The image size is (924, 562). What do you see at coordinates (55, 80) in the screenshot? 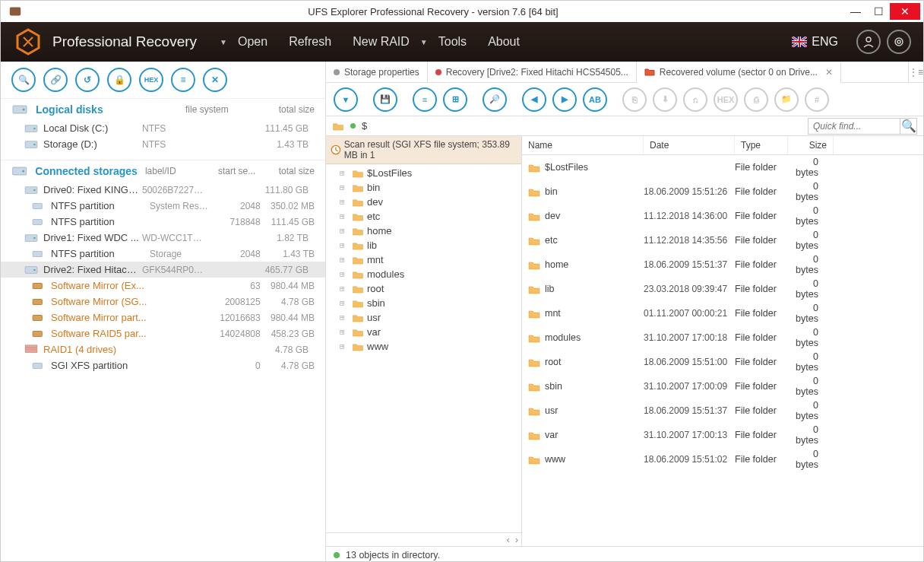
I see `tool-link: 🔗` at bounding box center [55, 80].